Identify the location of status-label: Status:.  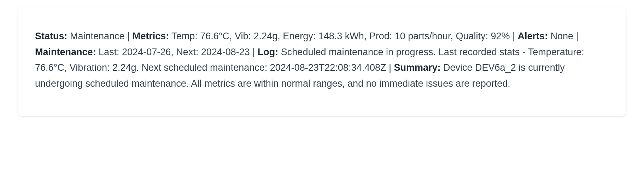
(51, 36).